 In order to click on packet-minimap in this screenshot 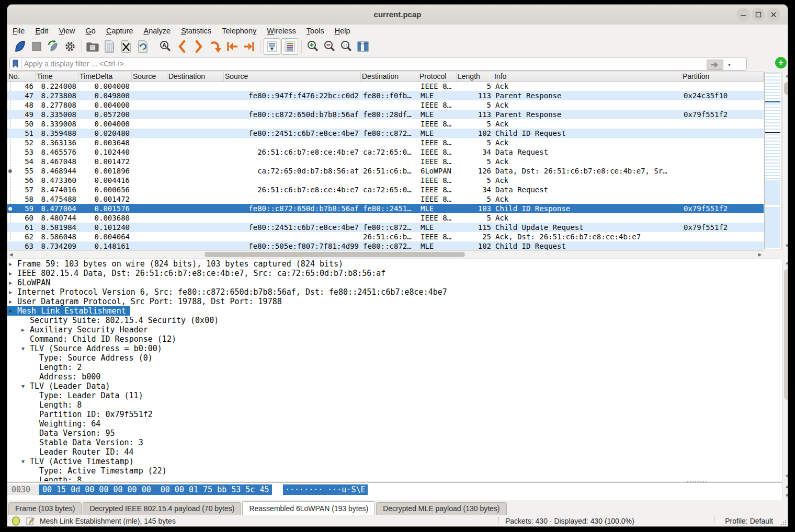, I will do `click(773, 161)`.